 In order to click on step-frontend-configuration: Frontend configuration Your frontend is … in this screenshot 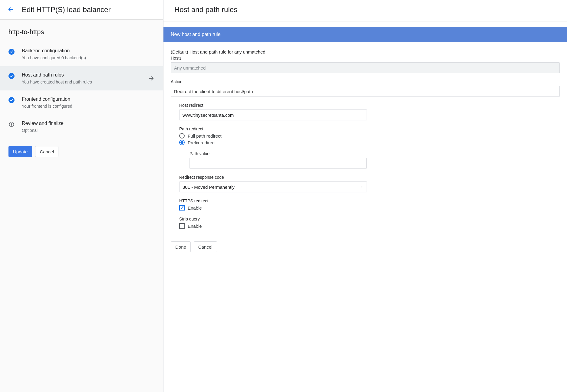, I will do `click(82, 103)`.